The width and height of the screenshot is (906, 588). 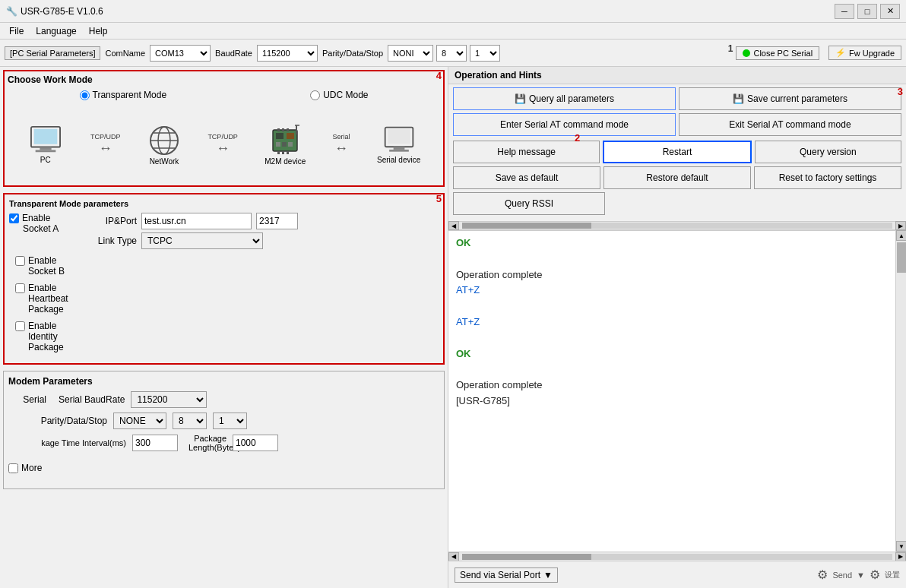 I want to click on heartbeat-text: Enable Heartbeat Package, so click(x=49, y=299).